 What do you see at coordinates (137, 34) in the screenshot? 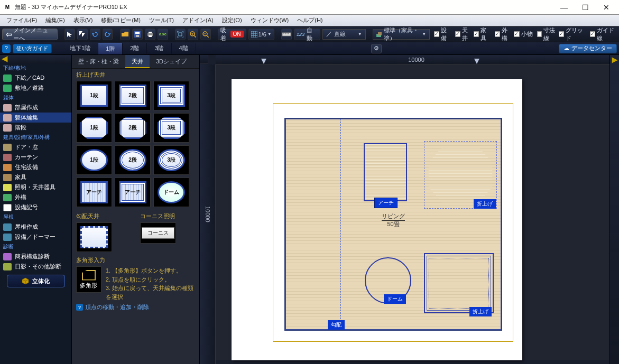
I see `save-button` at bounding box center [137, 34].